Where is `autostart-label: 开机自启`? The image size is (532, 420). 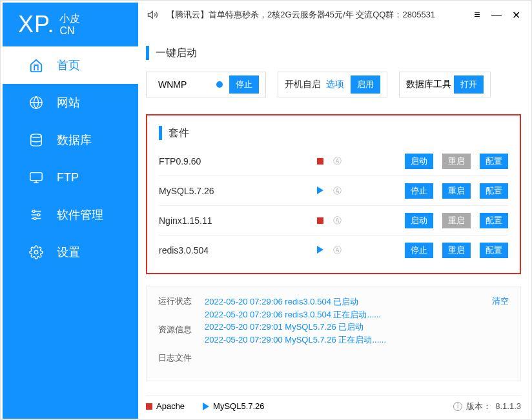 autostart-label: 开机自启 is located at coordinates (303, 85).